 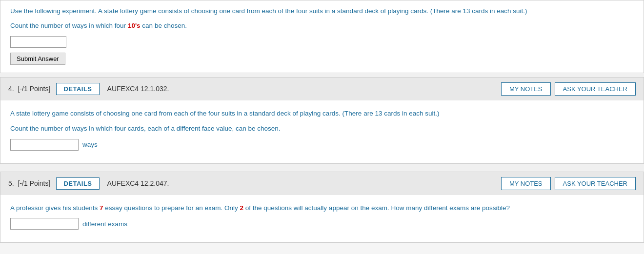 What do you see at coordinates (322, 129) in the screenshot?
I see `question4-body-text2: Count the number of ways in which four c…` at bounding box center [322, 129].